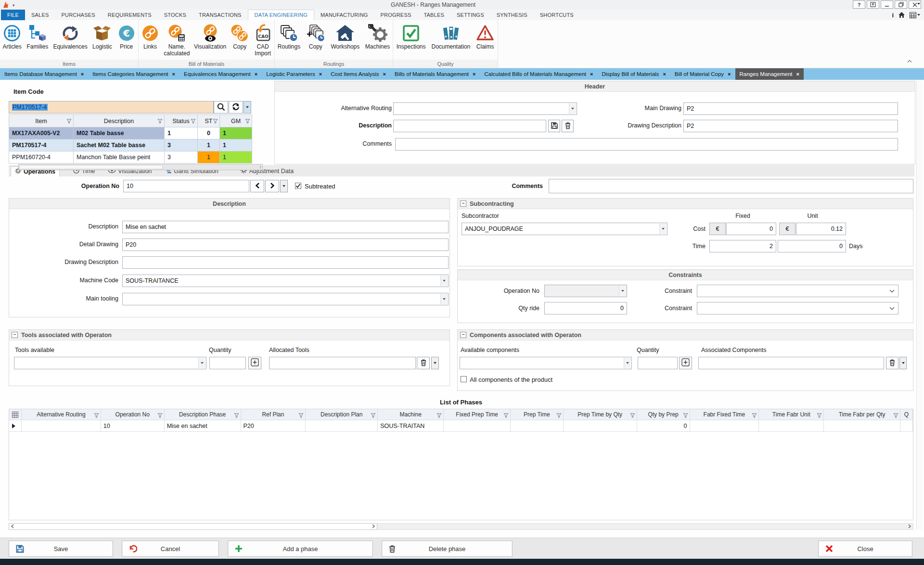  Describe the element at coordinates (539, 74) in the screenshot. I see `doc-tab-calculated-bills-of-materials-management: Calculated Bills of Materials Management…` at that location.